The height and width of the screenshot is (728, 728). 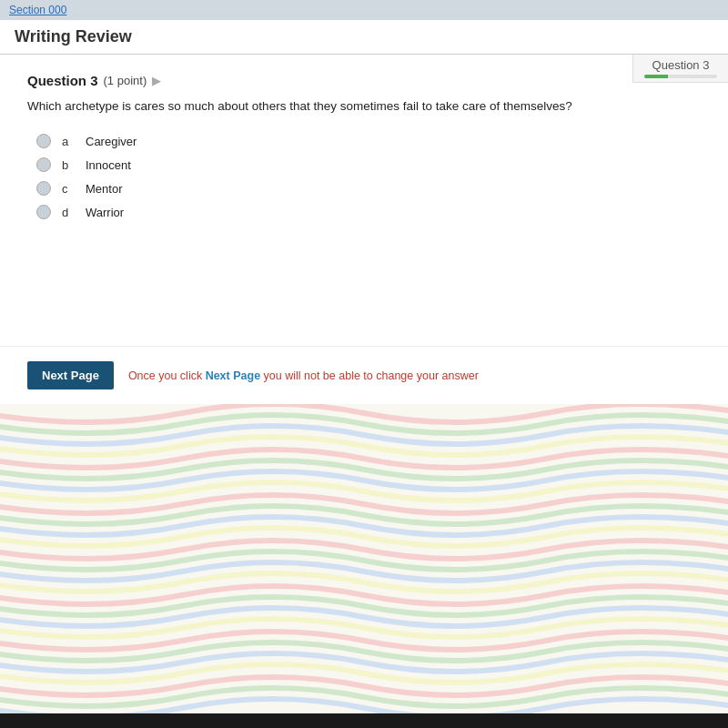 I want to click on option-letter-b: b, so click(x=68, y=166).